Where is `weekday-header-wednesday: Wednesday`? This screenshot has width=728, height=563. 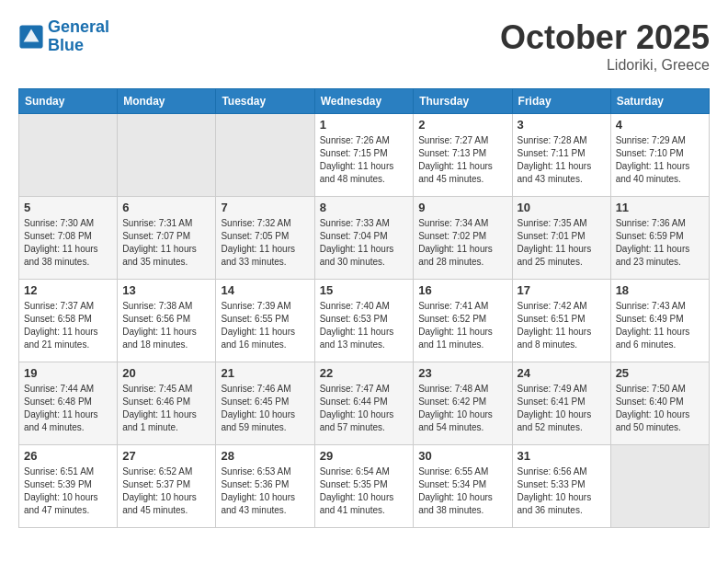 weekday-header-wednesday: Wednesday is located at coordinates (364, 101).